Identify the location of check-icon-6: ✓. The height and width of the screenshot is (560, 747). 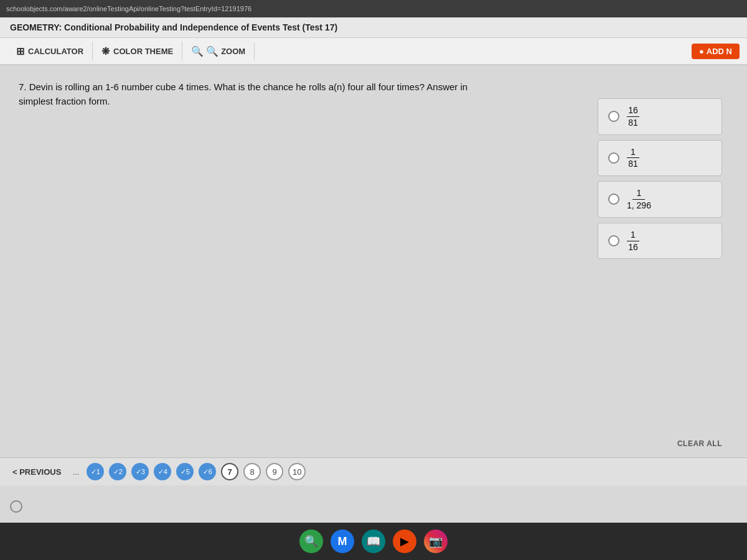
(205, 472).